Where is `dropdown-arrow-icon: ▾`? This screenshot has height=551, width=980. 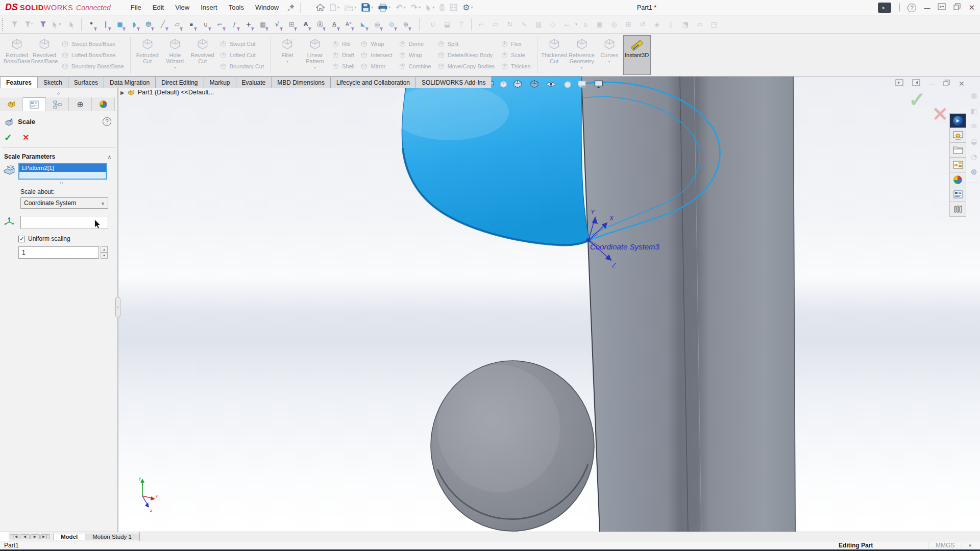
dropdown-arrow-icon: ▾ is located at coordinates (576, 24).